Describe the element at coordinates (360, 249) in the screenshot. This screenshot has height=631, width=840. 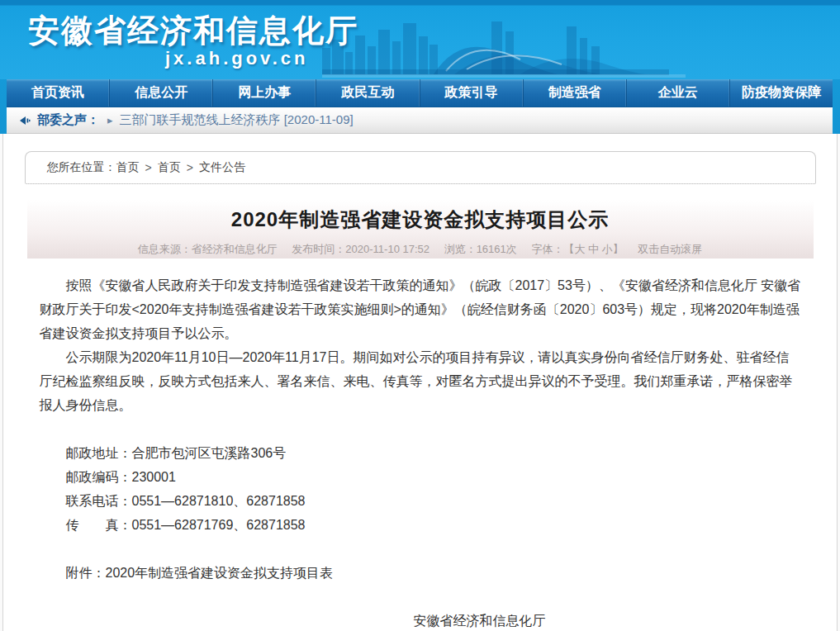
I see `meta-publish-time: 发布时间：2020-11-10 17:52` at that location.